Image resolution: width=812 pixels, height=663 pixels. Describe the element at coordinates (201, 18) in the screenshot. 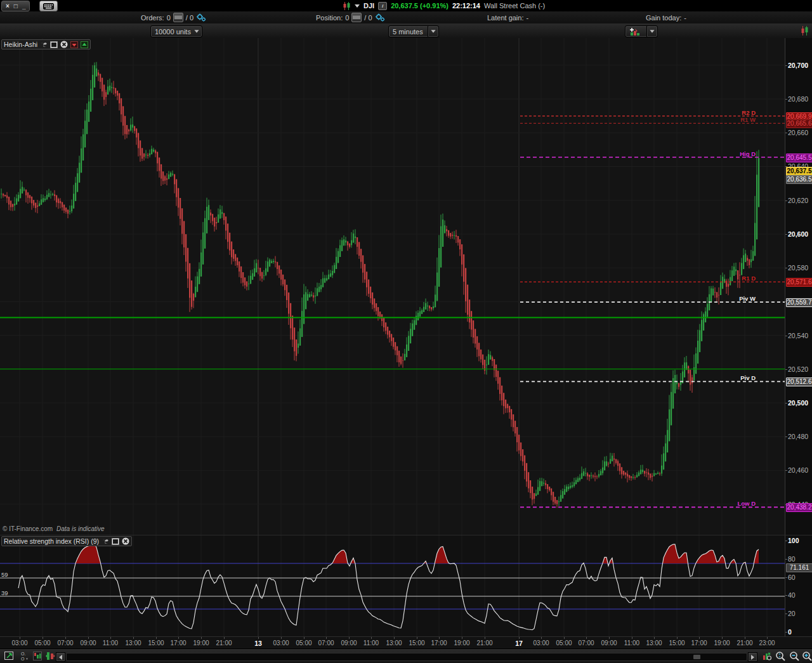

I see `orders-settings-gears-icon` at that location.